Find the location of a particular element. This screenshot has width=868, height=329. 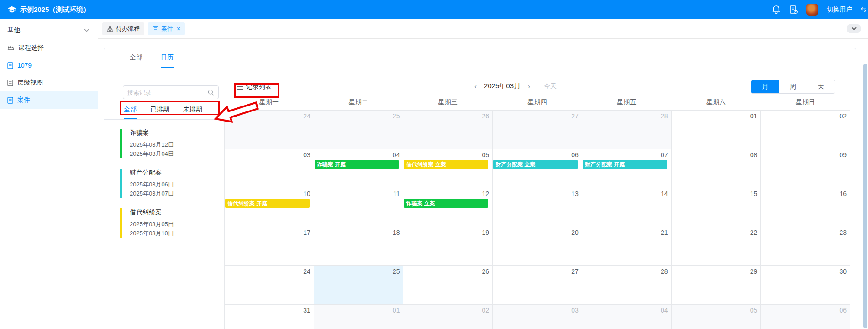

day-number: 25 is located at coordinates (359, 115).